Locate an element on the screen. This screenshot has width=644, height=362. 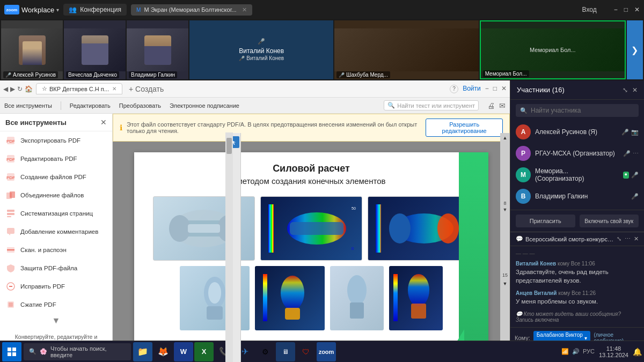
invite-button: Пригласить is located at coordinates (545, 221).